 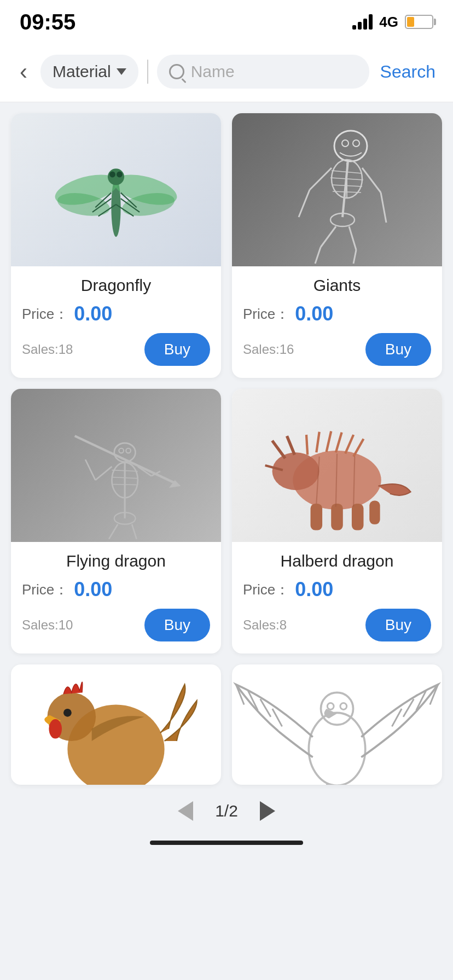 I want to click on product-card-flying-dragon: Flying dragon Price： 0.00 Sales:10 Buy, so click(x=116, y=521).